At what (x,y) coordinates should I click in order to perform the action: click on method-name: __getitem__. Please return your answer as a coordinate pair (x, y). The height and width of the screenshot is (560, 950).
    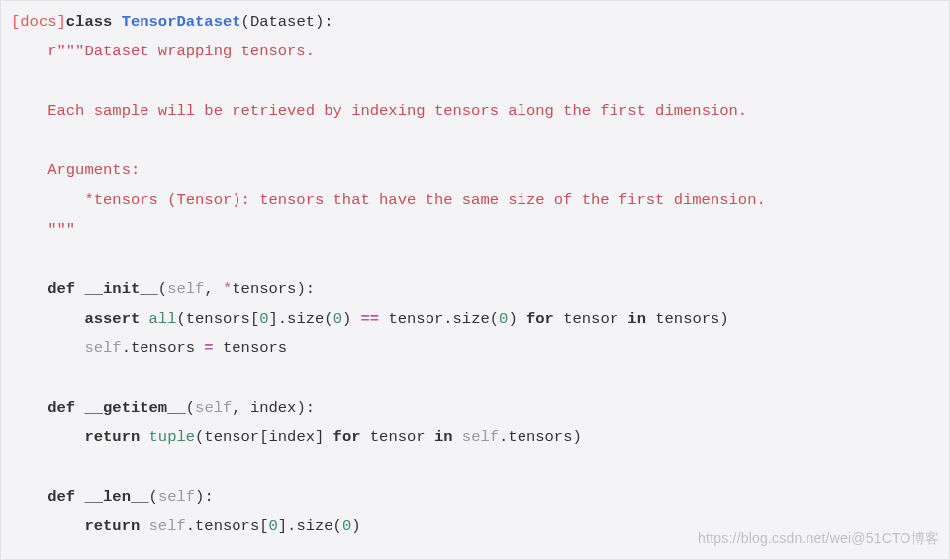
    Looking at the image, I should click on (135, 408).